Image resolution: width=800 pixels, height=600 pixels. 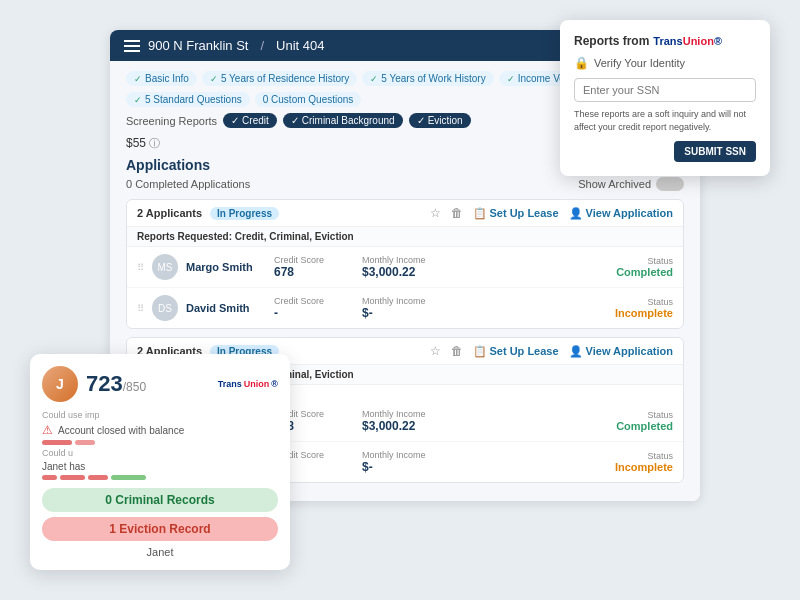 What do you see at coordinates (134, 387) in the screenshot?
I see `tenant-score-max: /850` at bounding box center [134, 387].